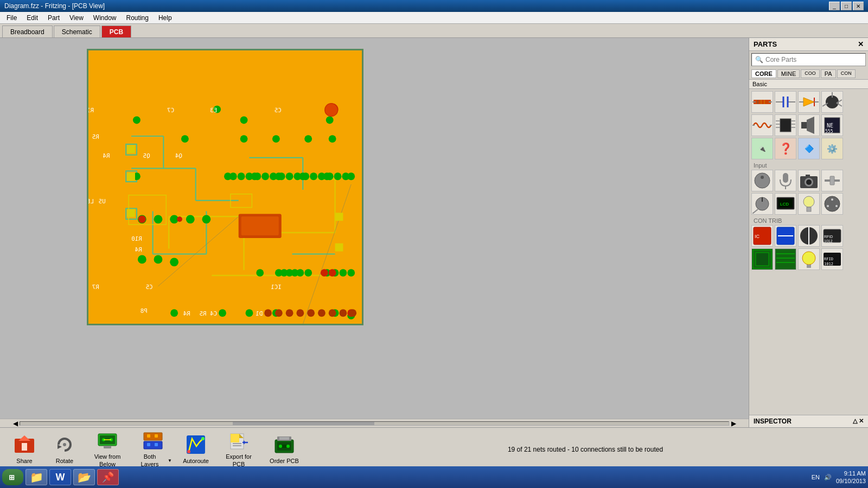  What do you see at coordinates (24, 461) in the screenshot?
I see `share-label: Share` at bounding box center [24, 461].